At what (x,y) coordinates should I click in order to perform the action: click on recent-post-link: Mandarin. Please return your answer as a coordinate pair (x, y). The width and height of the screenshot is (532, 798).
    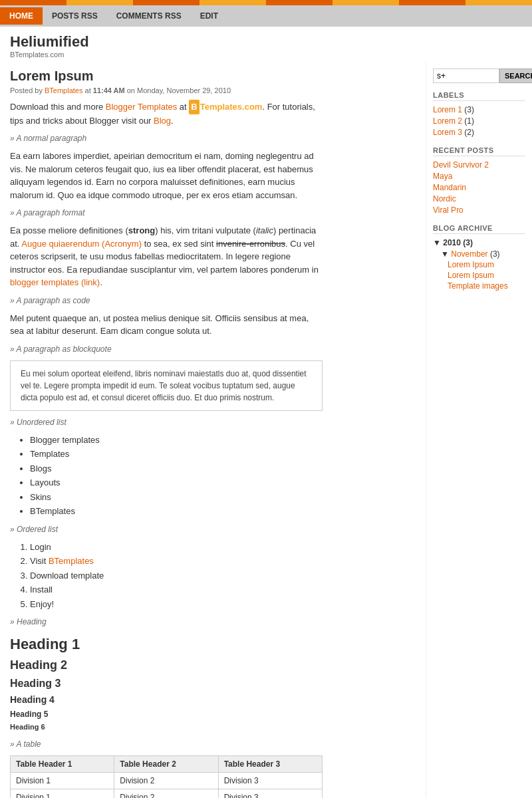
    Looking at the image, I should click on (450, 188).